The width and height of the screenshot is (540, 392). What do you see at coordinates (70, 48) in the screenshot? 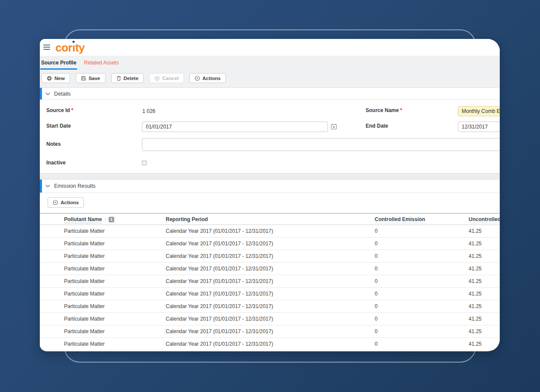
I see `cority-logo: corıty` at bounding box center [70, 48].